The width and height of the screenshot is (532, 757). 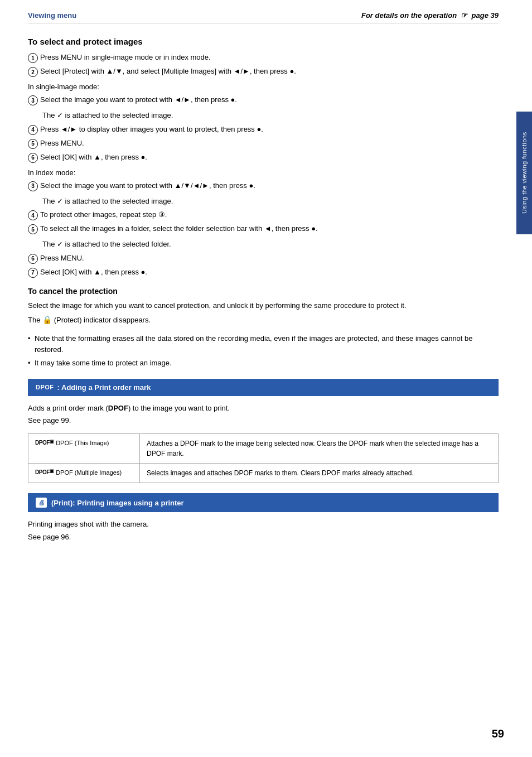 What do you see at coordinates (263, 41) in the screenshot?
I see `select-protect-title: To select and protect images` at bounding box center [263, 41].